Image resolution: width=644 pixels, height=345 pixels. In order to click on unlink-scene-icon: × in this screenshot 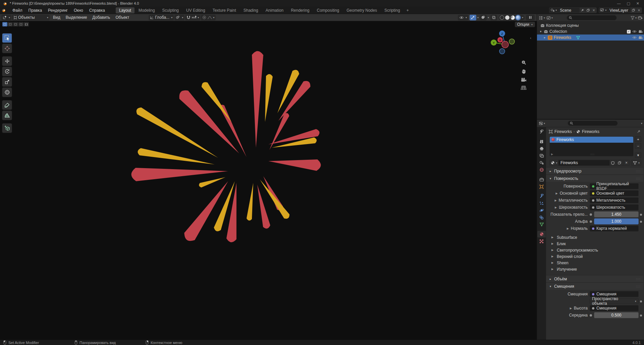, I will do `click(594, 10)`.